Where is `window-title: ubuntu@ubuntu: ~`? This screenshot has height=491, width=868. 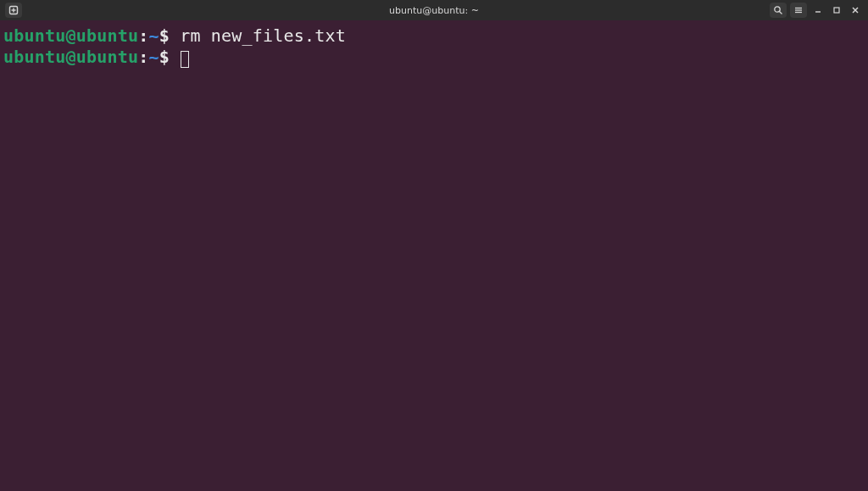
window-title: ubuntu@ubuntu: ~ is located at coordinates (434, 10).